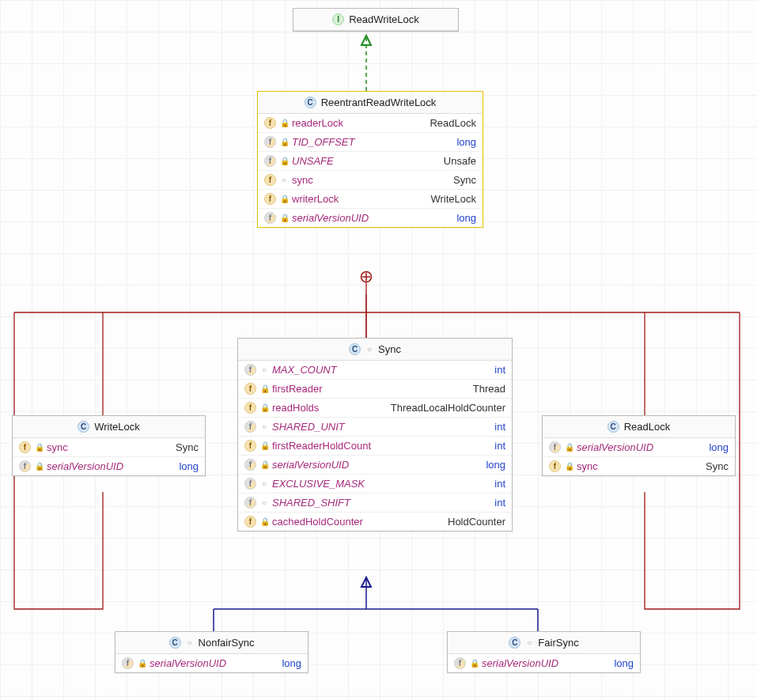 This screenshot has width=757, height=700. What do you see at coordinates (489, 389) in the screenshot?
I see `field-type: Thread` at bounding box center [489, 389].